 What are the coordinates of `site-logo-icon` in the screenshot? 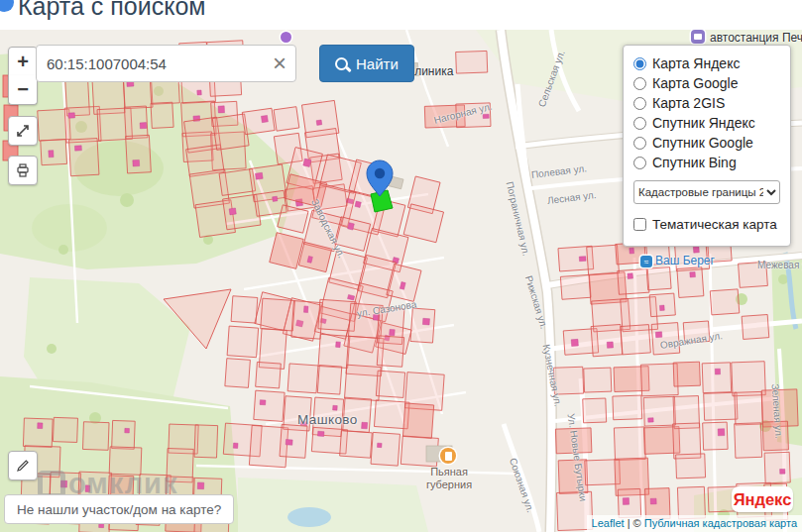 It's located at (7, 6).